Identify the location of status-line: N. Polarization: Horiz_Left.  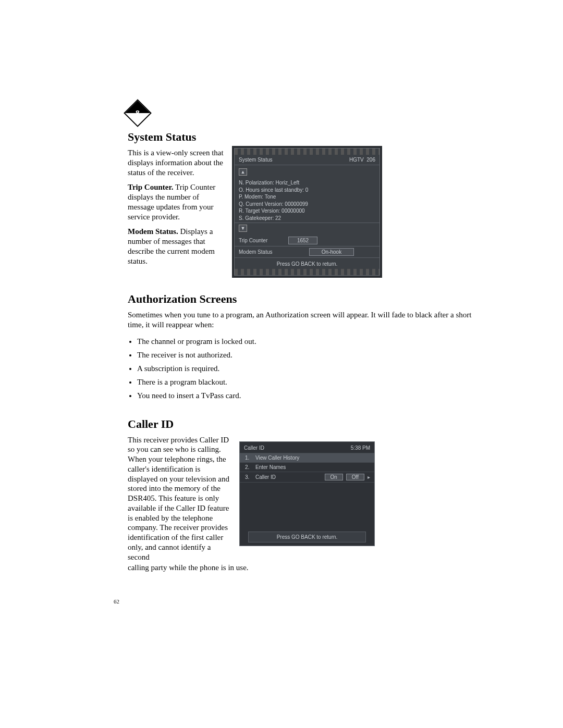
(307, 183).